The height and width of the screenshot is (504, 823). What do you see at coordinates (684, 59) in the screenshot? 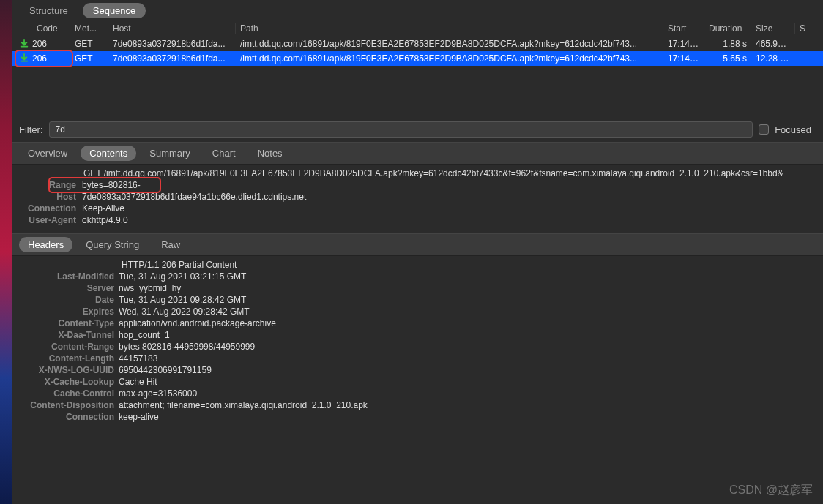
I see `cell-start: 17:14:48` at bounding box center [684, 59].